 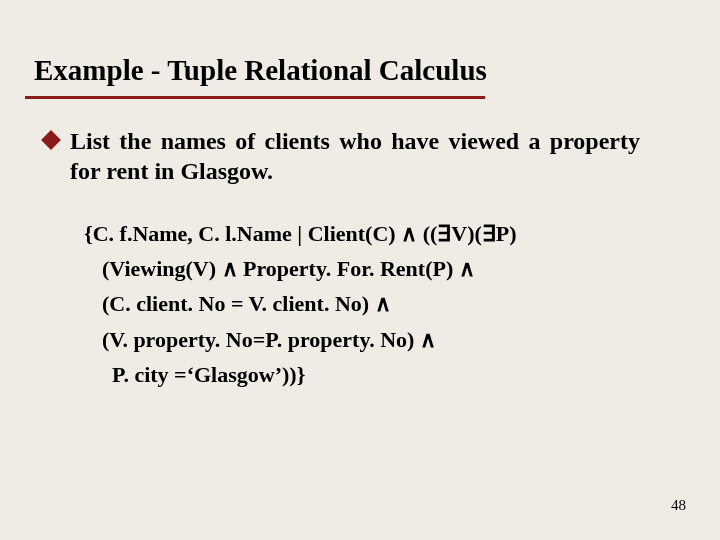 I want to click on formula-line-2: (Viewing(V) ∧ Property. For. Rent(P) ∧, so click(x=364, y=268).